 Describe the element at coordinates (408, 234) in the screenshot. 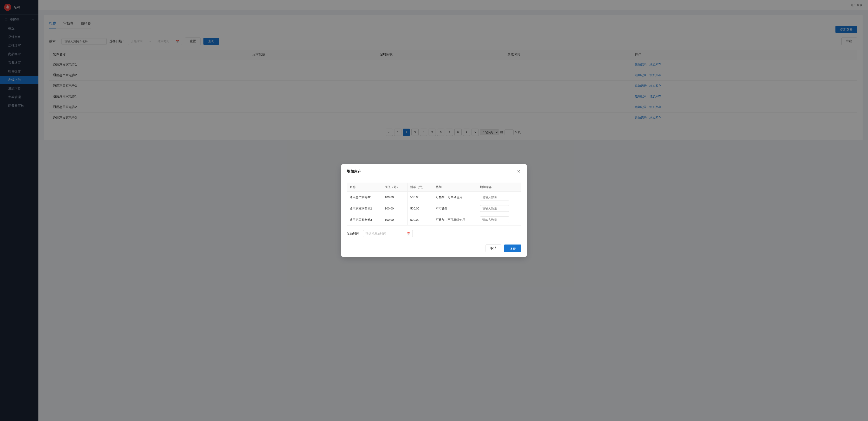

I see `calendar-icon-modal: 📅` at that location.